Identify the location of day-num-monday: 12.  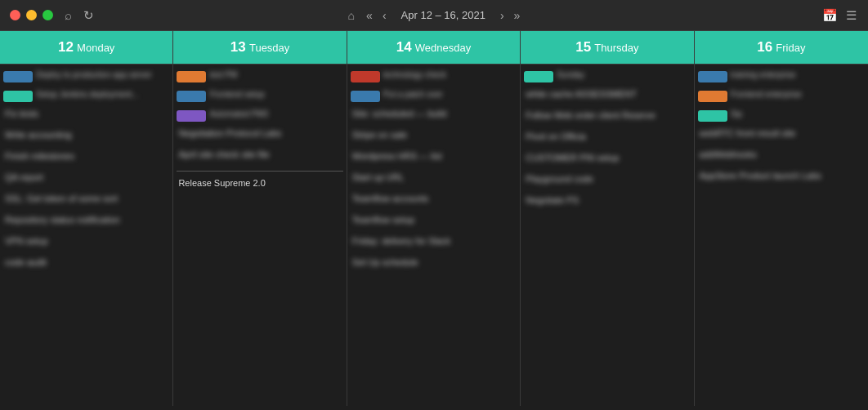
(65, 47).